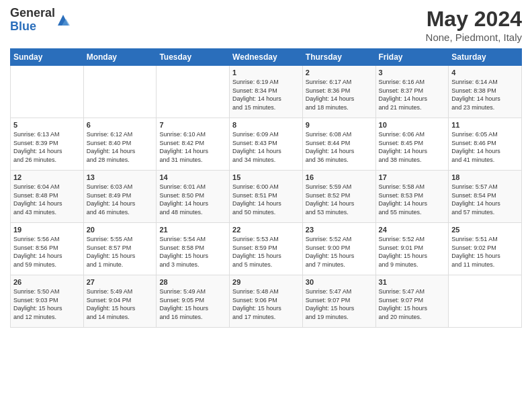 The width and height of the screenshot is (532, 411). I want to click on logo: General Blue, so click(40, 20).